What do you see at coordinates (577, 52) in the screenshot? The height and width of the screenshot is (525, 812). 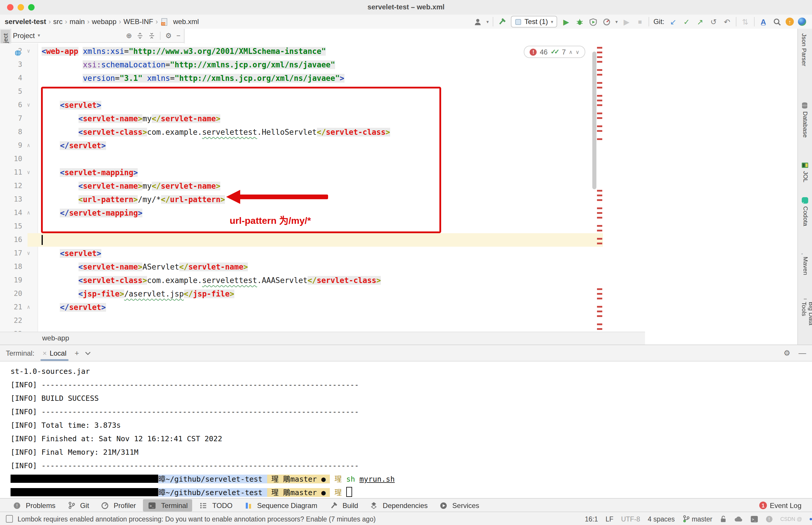 I see `next-error-icon: ∨` at bounding box center [577, 52].